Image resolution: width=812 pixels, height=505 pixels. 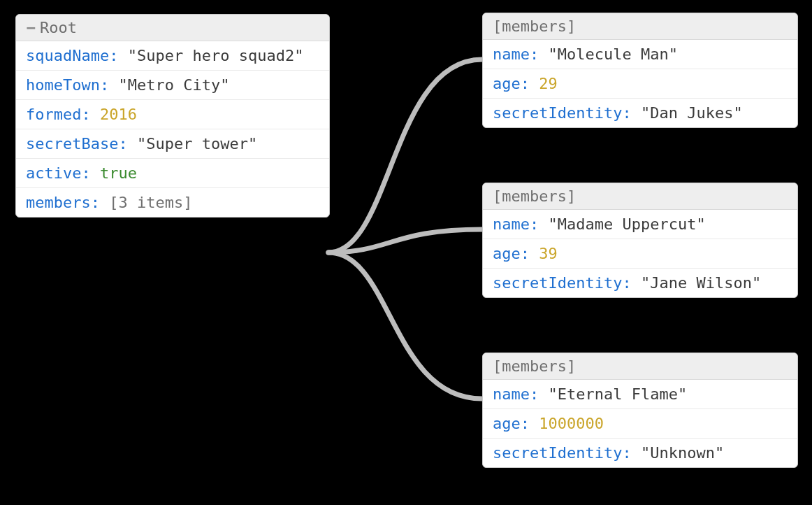 I want to click on key-label: members, so click(x=59, y=203).